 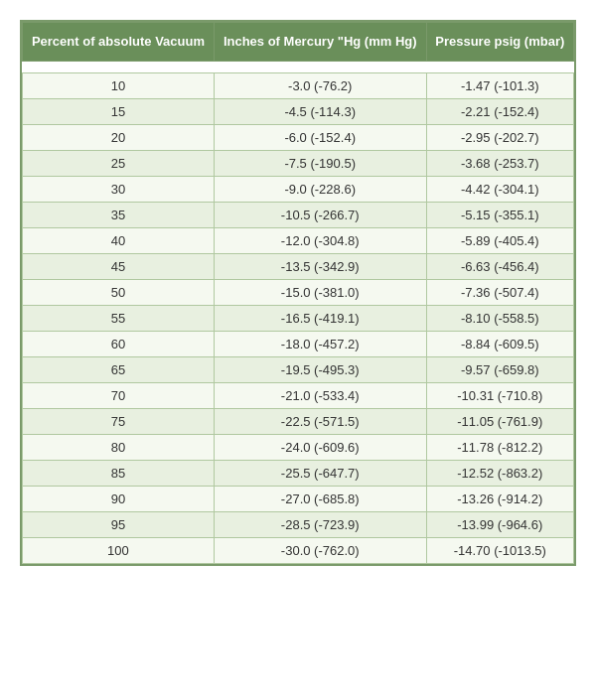 I want to click on cell-pressure: -5.15 (-355.1), so click(x=500, y=215).